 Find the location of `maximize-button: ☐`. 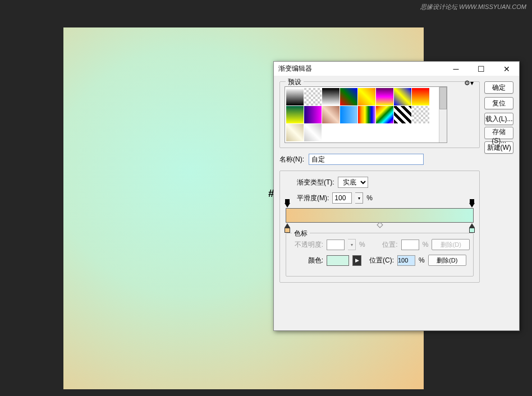

maximize-button: ☐ is located at coordinates (481, 68).